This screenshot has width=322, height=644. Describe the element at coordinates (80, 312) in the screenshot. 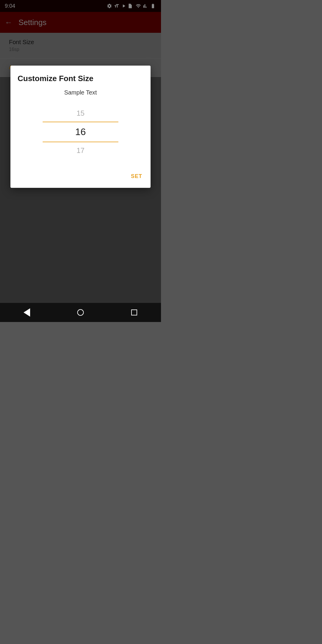

I see `nav-home-button` at that location.